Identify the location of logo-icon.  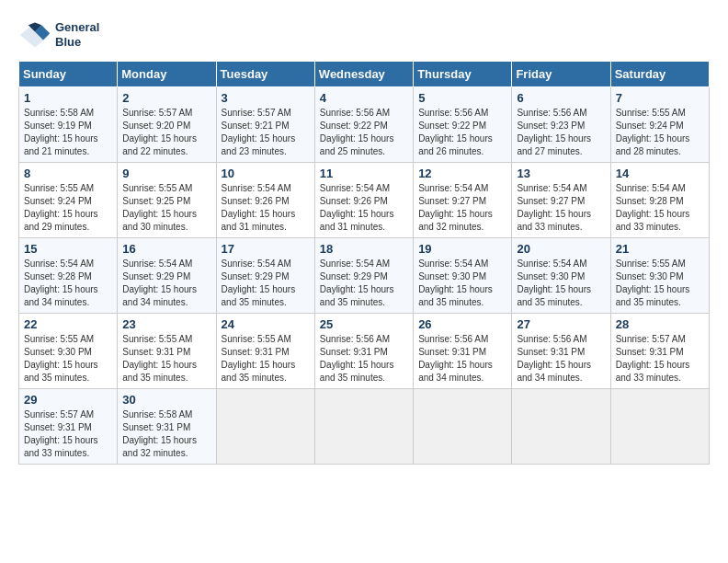
(35, 35).